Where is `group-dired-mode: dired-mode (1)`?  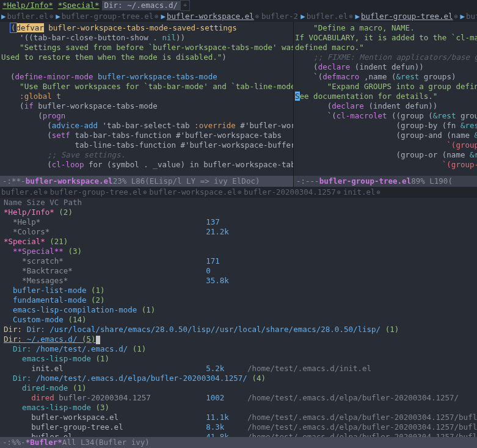
group-dired-mode: dired-mode (1) is located at coordinates (238, 388).